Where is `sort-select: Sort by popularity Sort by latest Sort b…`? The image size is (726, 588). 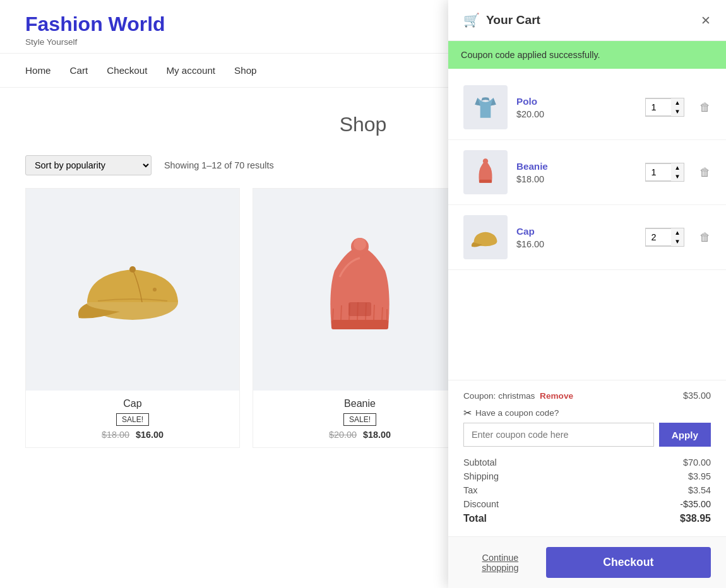
sort-select: Sort by popularity Sort by latest Sort b… is located at coordinates (88, 165).